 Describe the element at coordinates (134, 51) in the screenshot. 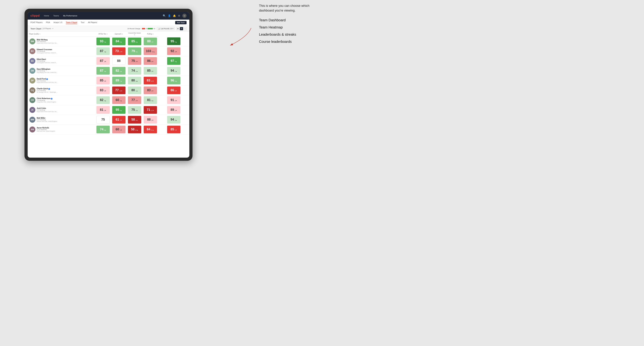

I see `score-cell: 799▲` at that location.